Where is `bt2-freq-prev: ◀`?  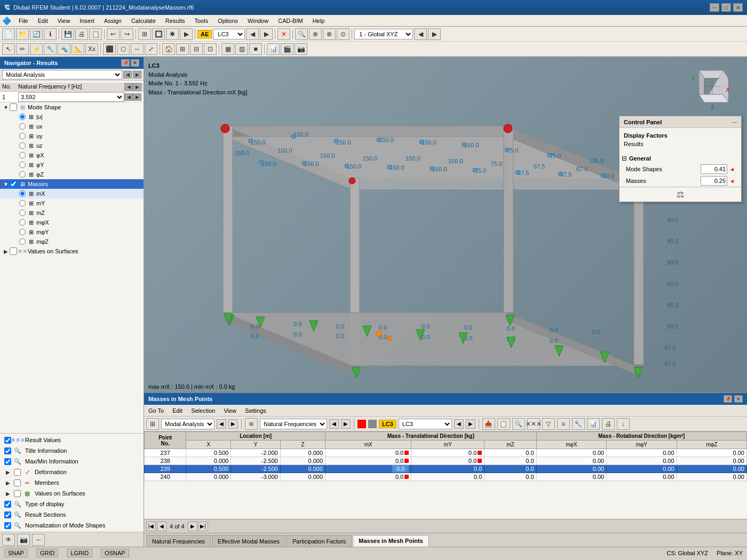 bt2-freq-prev: ◀ is located at coordinates (334, 424).